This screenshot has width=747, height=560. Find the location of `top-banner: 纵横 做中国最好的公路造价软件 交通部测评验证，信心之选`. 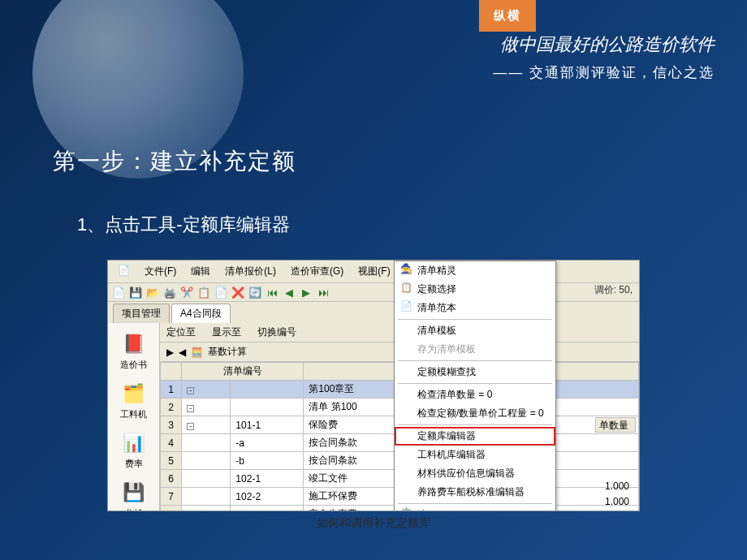

top-banner: 纵横 做中国最好的公路造价软件 交通部测评验证，信心之选 is located at coordinates (564, 57).